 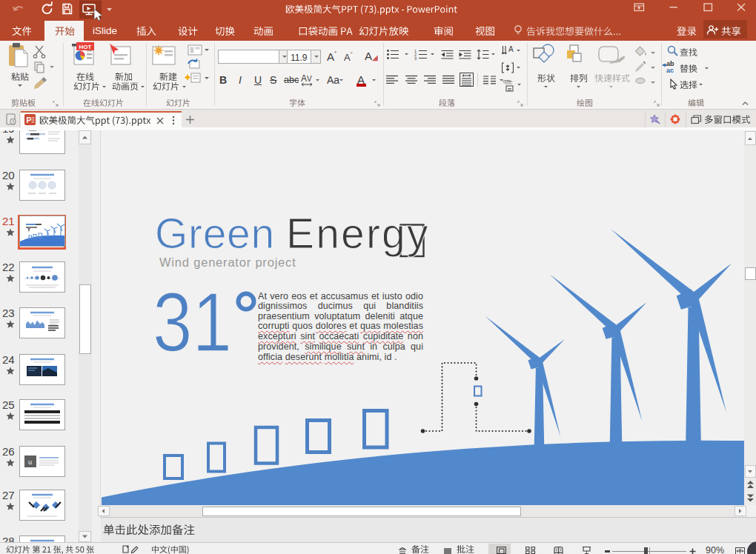 I want to click on svg-text: A, so click(x=511, y=49).